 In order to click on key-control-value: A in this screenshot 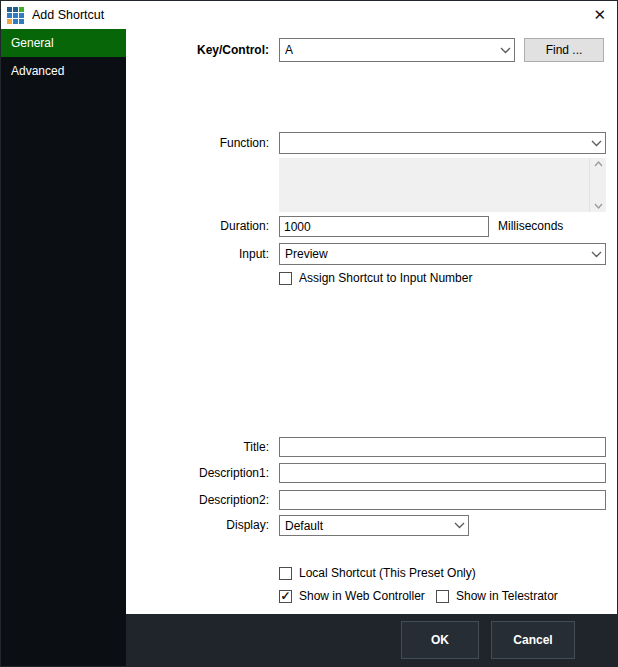, I will do `click(388, 50)`.